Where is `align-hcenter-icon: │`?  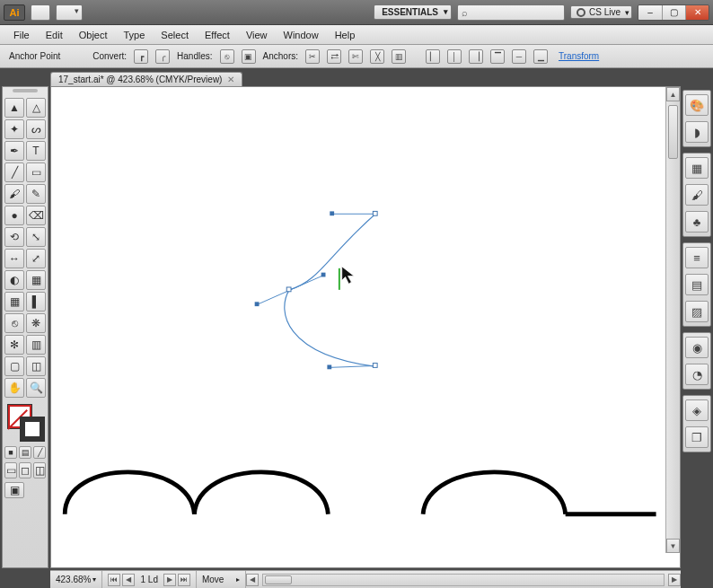
align-hcenter-icon: │ is located at coordinates (454, 57).